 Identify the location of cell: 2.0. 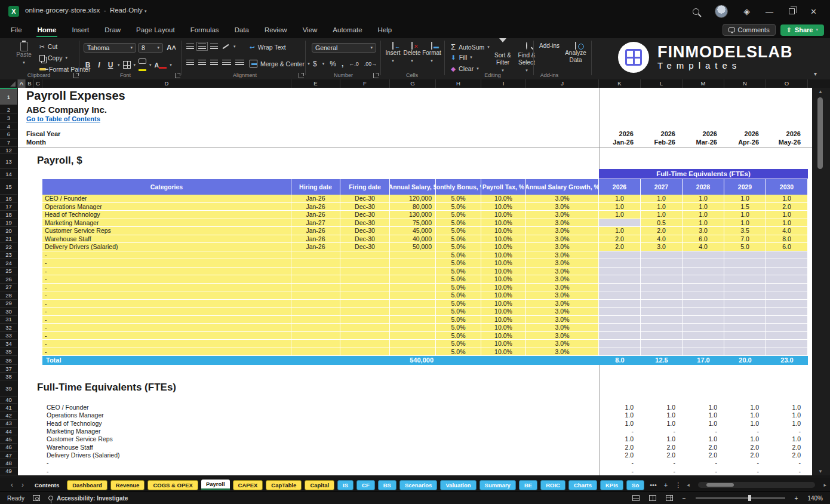
(662, 231).